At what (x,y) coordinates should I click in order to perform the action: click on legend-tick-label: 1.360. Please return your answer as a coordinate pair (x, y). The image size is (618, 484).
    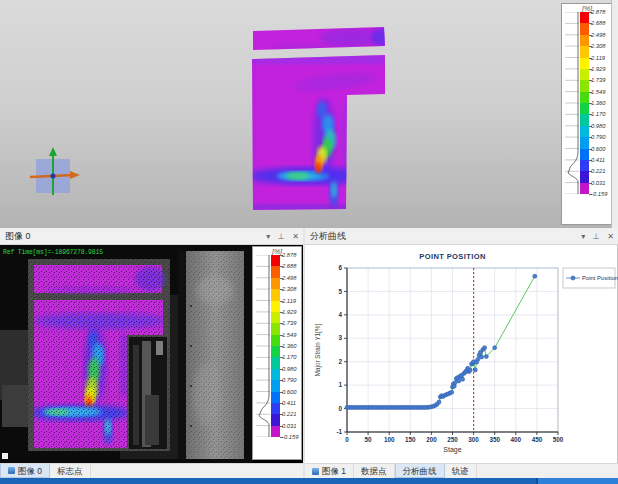
    Looking at the image, I should click on (290, 346).